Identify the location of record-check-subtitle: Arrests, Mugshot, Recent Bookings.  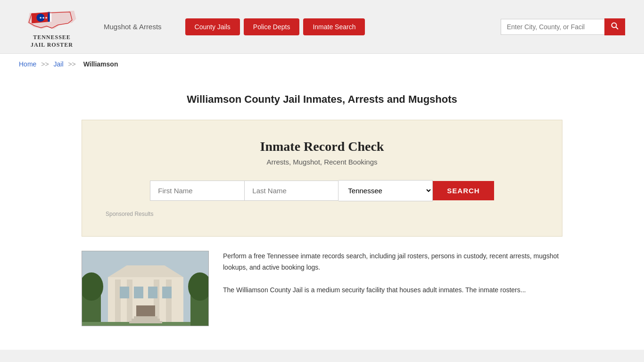
(322, 162).